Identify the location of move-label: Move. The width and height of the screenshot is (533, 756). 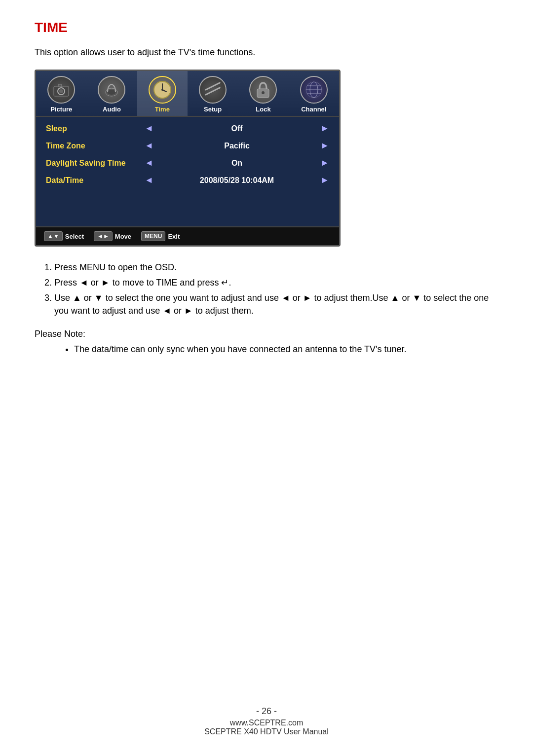
(123, 237).